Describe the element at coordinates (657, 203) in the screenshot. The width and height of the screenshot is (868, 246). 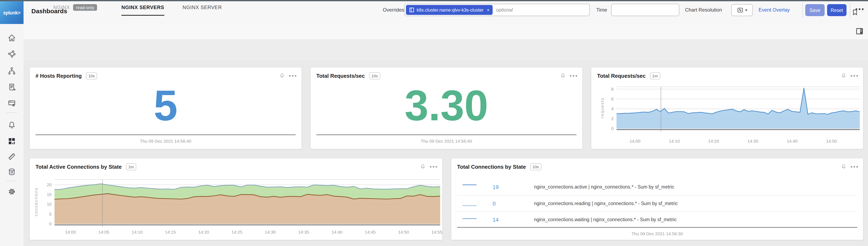
I see `list-item: 0 nginx_connections.reading | nginx_conn…` at that location.